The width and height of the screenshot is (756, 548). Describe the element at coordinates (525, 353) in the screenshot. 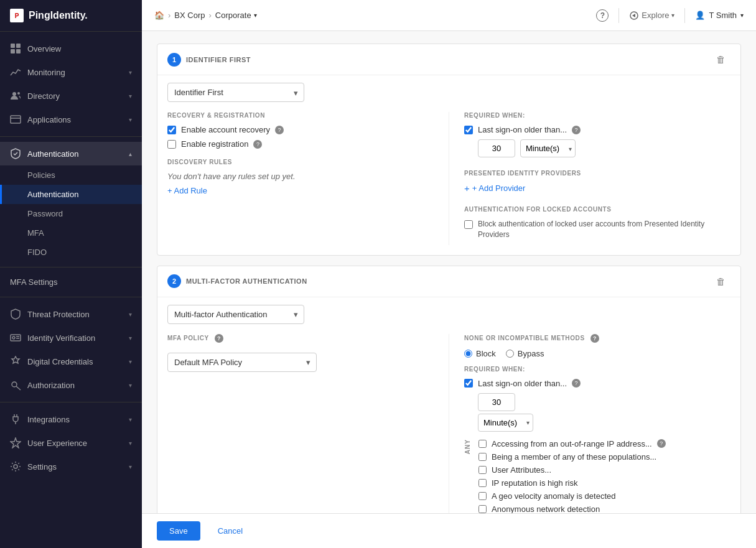

I see `bypass-radio-option: Bypass` at that location.